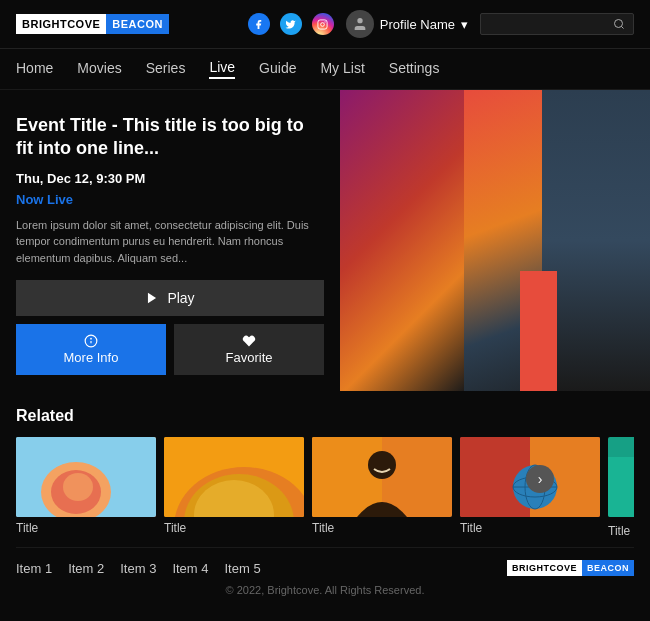  What do you see at coordinates (138, 24) in the screenshot?
I see `logo-beacon: BEACON` at bounding box center [138, 24].